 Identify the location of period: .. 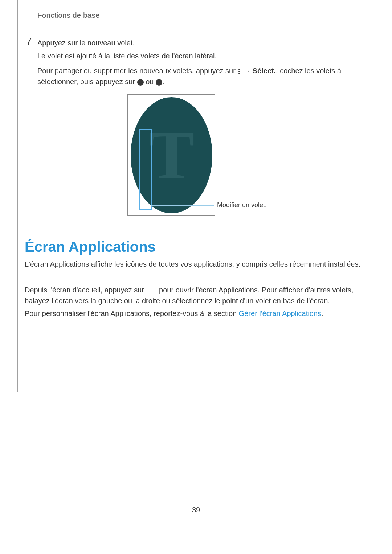
(163, 82).